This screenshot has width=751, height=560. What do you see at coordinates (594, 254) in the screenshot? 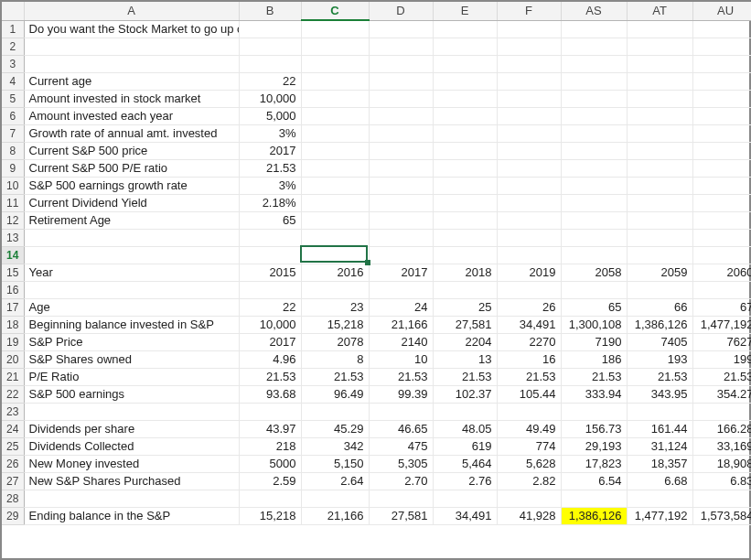
I see `cell-AS14` at bounding box center [594, 254].